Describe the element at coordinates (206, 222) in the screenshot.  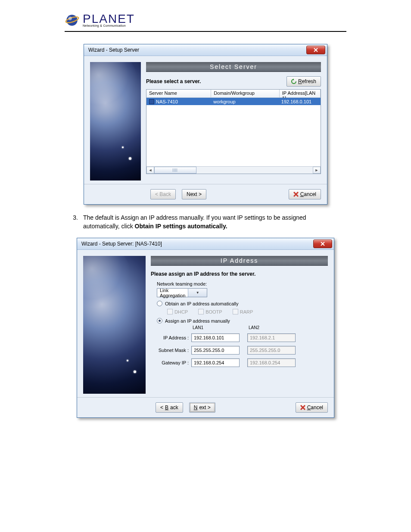
I see `instruction-step-3: 3. The default is Assign an IP address m…` at that location.